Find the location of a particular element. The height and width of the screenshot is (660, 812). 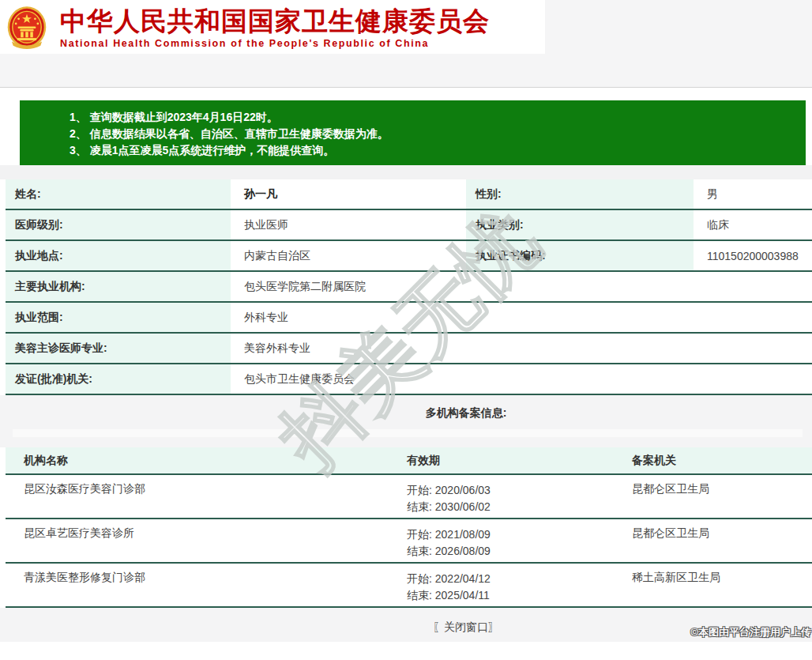

table-row: 发证(批准)机关: 包头市卫生健康委员会 is located at coordinates (409, 379).